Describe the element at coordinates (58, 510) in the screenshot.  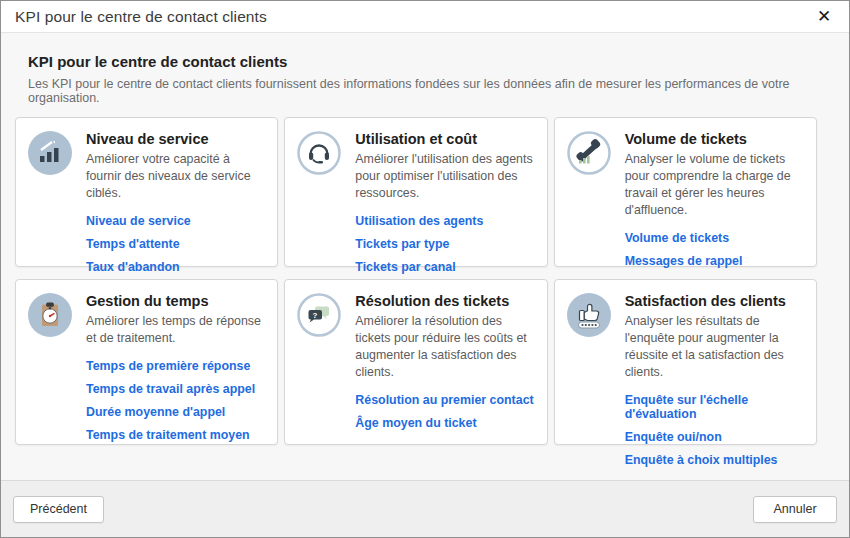
I see `previous-button: Précédent` at that location.